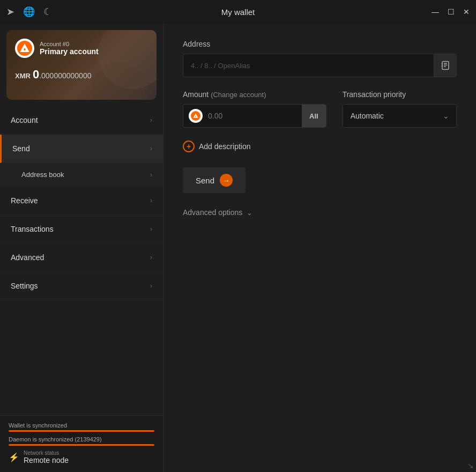 This screenshot has height=472, width=476. Describe the element at coordinates (69, 44) in the screenshot. I see `account-number: Account #0` at that location.